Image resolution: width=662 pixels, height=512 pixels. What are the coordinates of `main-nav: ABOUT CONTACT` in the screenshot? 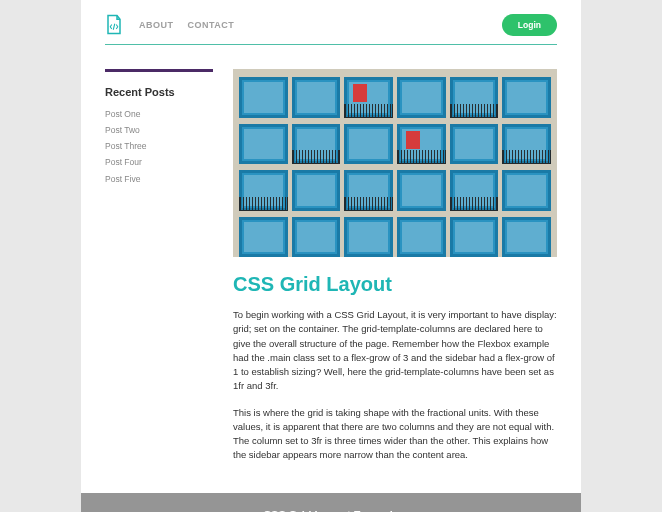 It's located at (312, 25).